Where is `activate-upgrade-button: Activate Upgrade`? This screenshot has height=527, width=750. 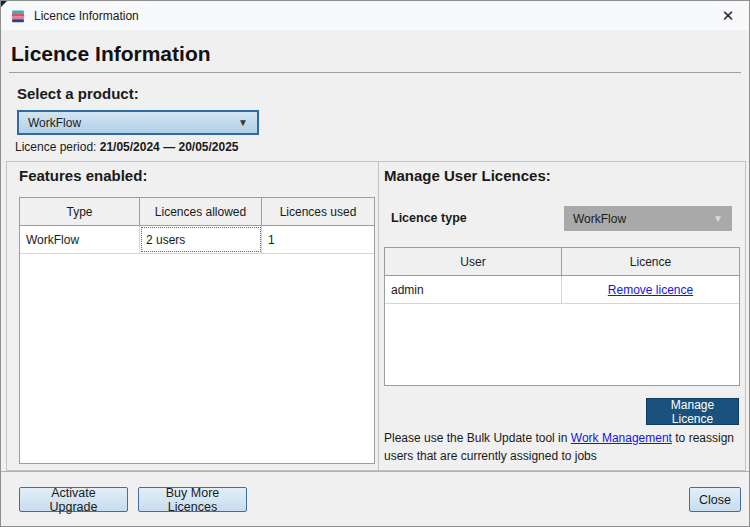 activate-upgrade-button: Activate Upgrade is located at coordinates (74, 500).